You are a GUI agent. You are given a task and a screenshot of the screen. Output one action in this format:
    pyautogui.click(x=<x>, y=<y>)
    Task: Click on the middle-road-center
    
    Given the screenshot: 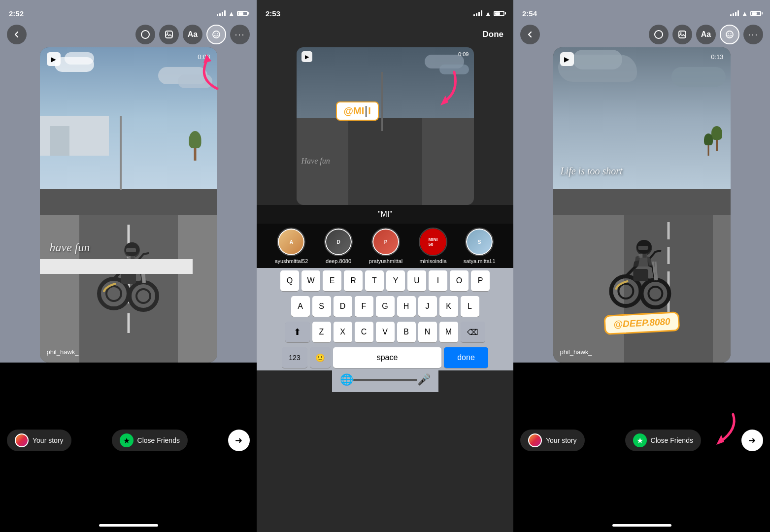 What is the action you would take?
    pyautogui.click(x=385, y=162)
    